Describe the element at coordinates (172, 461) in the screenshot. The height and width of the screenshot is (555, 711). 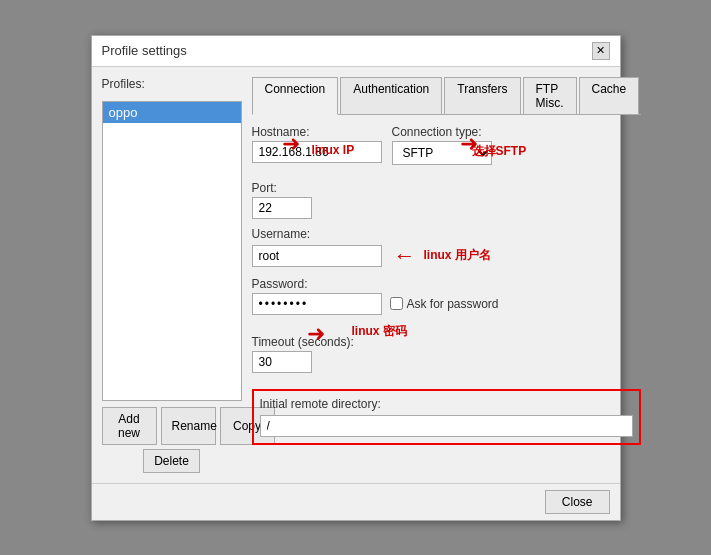
I see `sidebar-buttons-bottom-row: Delete` at that location.